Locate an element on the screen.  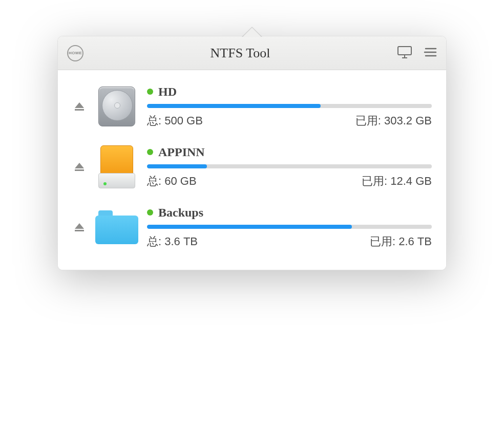
header-right-icons is located at coordinates (417, 53).